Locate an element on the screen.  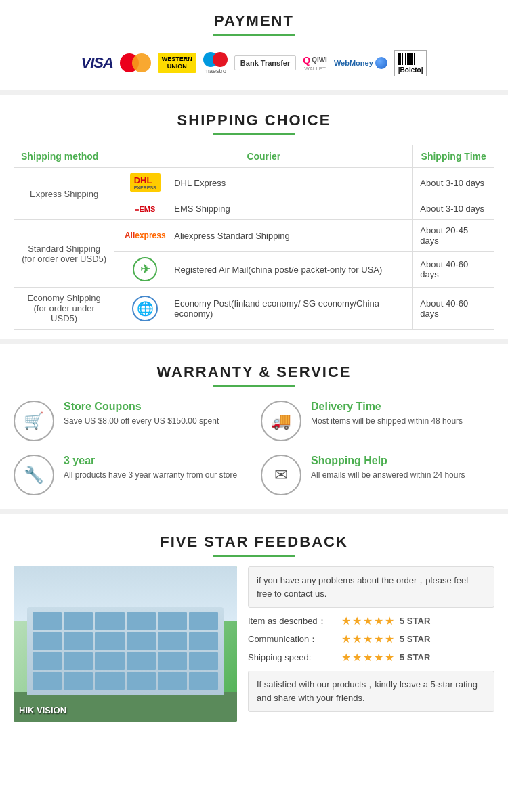
rating-label-shipping: Shipping speed: is located at coordinates (292, 658).